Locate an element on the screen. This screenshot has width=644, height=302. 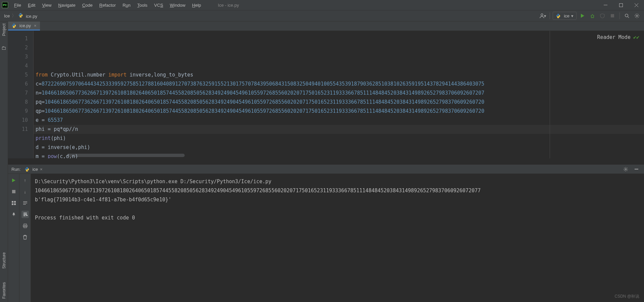
breadcrumb-file: ice.py is located at coordinates (28, 16).